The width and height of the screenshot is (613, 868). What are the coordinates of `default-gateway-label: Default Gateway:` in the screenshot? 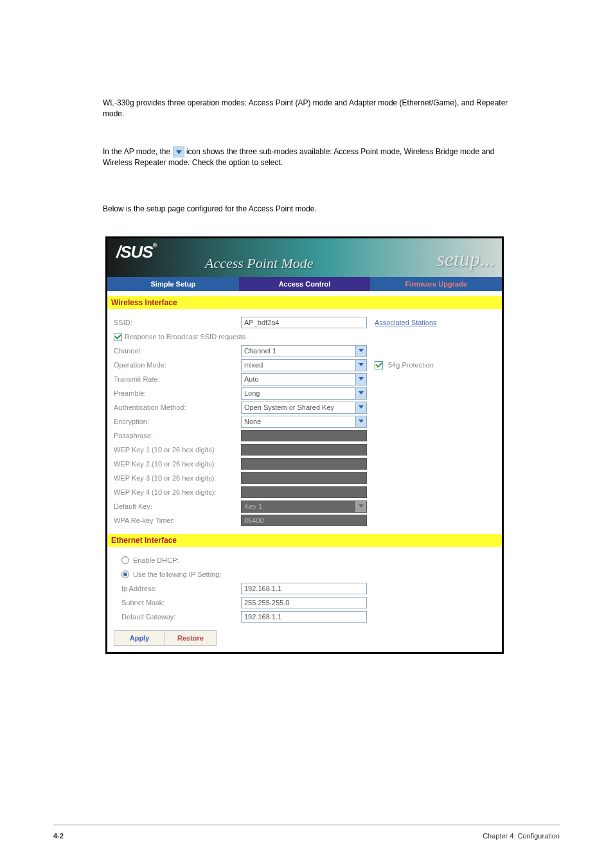 It's located at (181, 617).